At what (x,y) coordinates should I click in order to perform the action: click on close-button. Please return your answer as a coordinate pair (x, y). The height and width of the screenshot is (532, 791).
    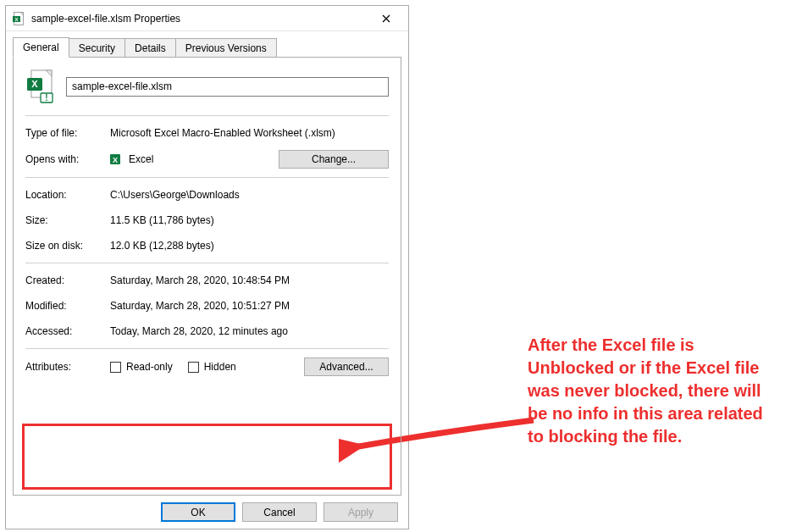
    Looking at the image, I should click on (386, 19).